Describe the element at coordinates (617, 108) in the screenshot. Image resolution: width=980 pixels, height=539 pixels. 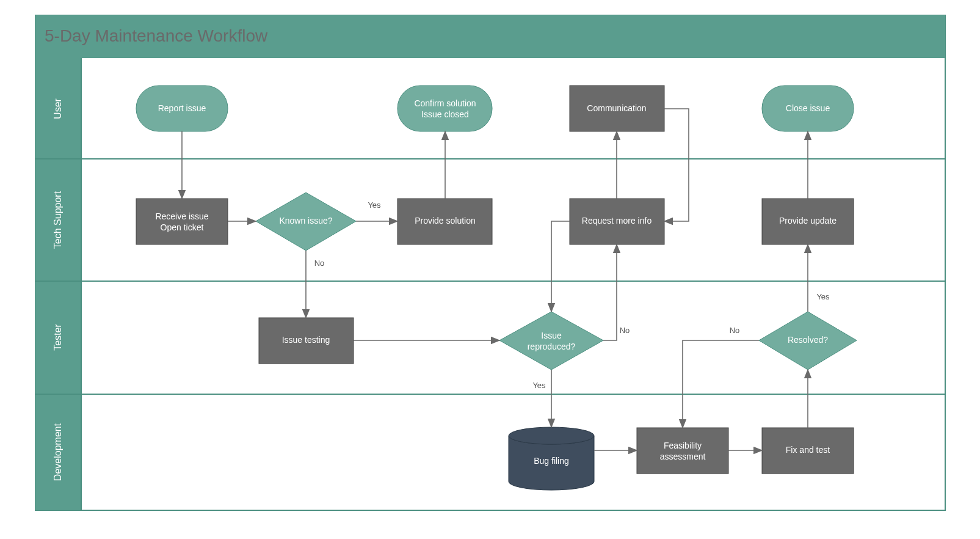
I see `node-communication-label: Communication` at that location.